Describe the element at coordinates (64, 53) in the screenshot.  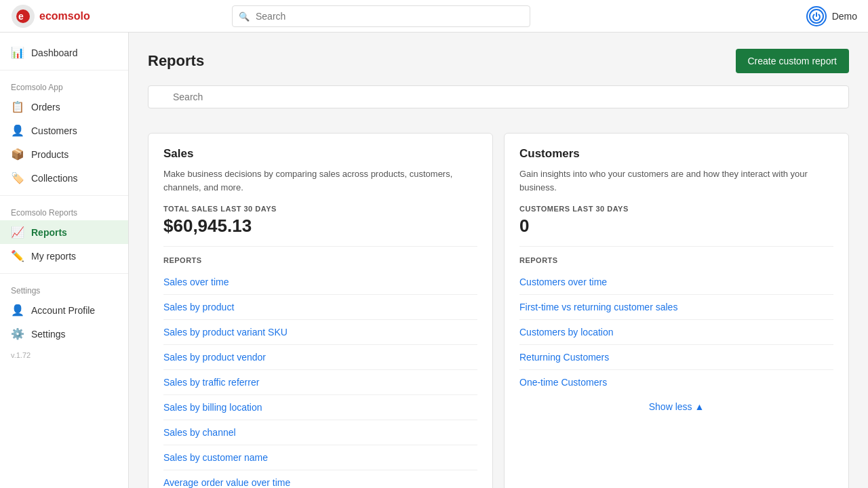
I see `sidebar-item-dashboard: 📊 Dashboard` at that location.